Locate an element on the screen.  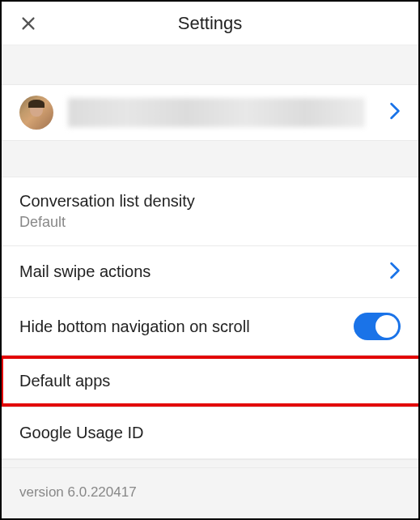
close-button is located at coordinates (28, 23).